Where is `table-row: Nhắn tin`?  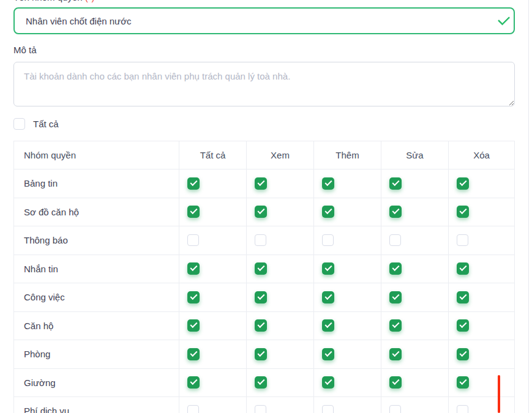 table-row: Nhắn tin is located at coordinates (264, 269).